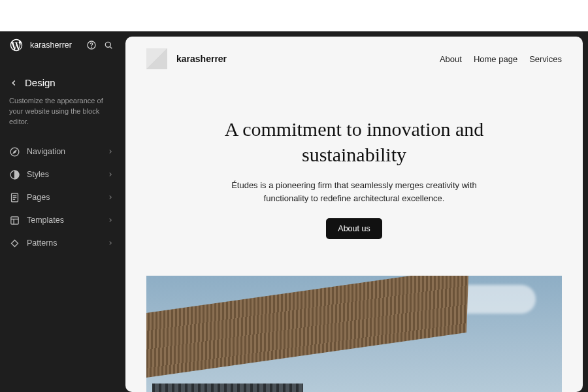  Describe the element at coordinates (16, 45) in the screenshot. I see `wordpress-logo-icon` at that location.